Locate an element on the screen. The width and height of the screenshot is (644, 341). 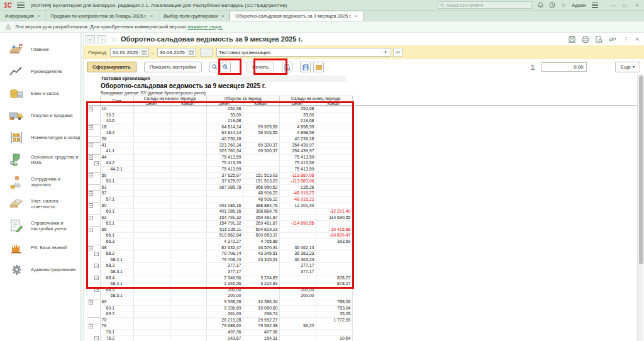
table-row-account-68.4: −68.42 346,563 224,83878,27 is located at coordinates (220, 278).